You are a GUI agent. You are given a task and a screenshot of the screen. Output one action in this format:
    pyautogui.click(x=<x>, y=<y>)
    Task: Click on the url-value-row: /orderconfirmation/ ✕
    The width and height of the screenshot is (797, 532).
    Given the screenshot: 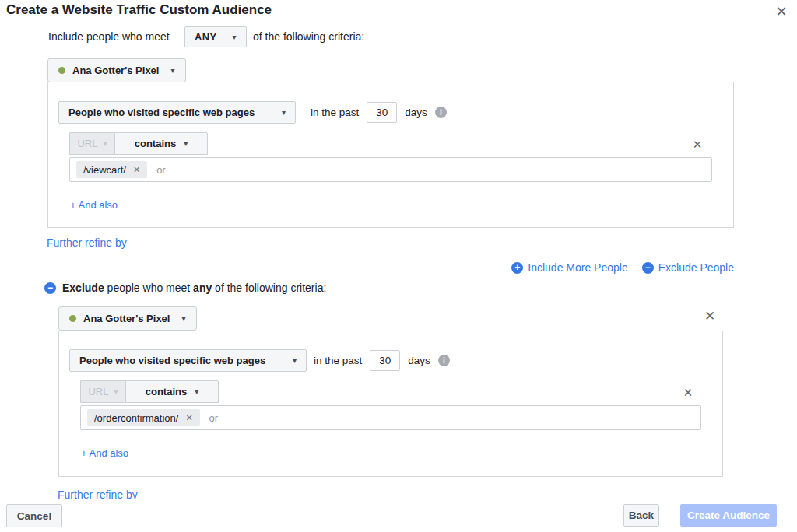 What is the action you would take?
    pyautogui.click(x=391, y=418)
    